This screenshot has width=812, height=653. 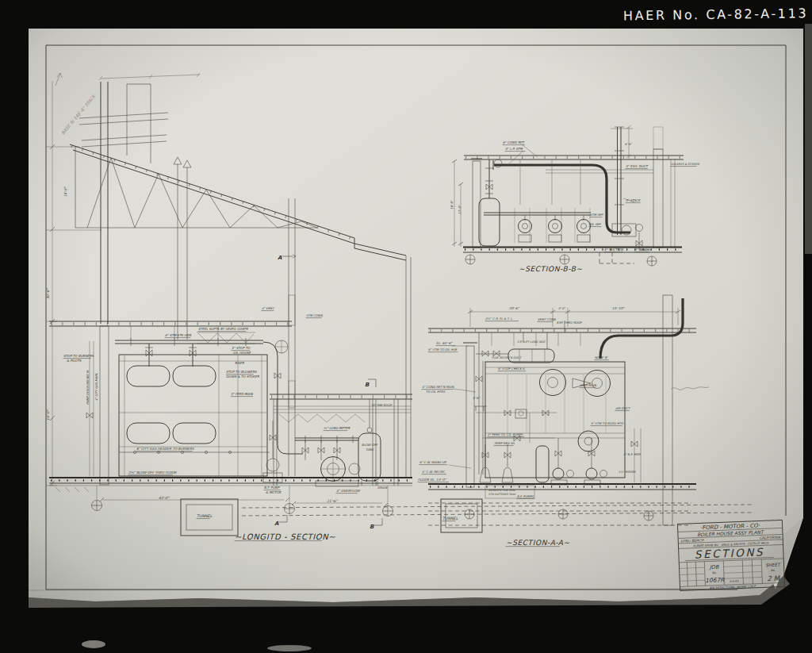 What do you see at coordinates (634, 201) in the screenshot?
I see `annotation-ann: 4" STACK` at bounding box center [634, 201].